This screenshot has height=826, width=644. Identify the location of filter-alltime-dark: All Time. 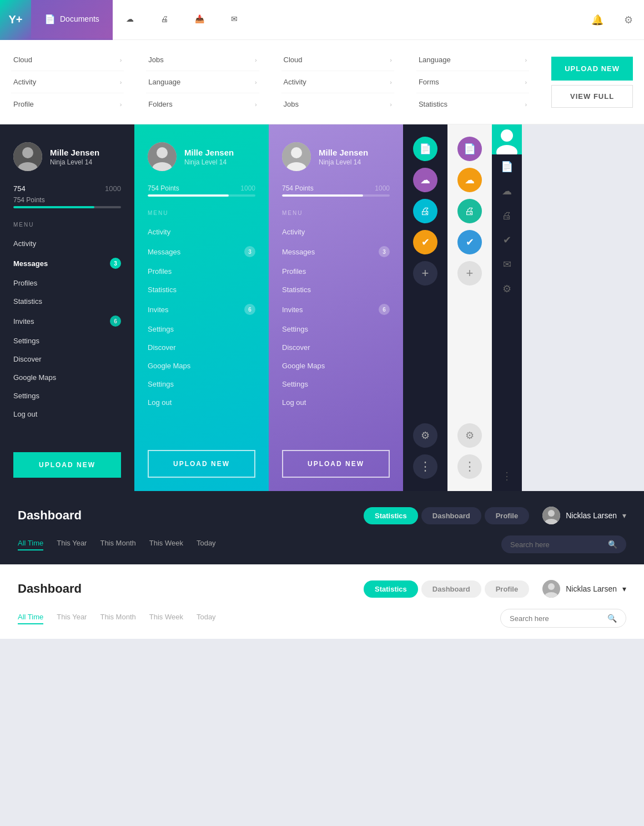
(31, 544).